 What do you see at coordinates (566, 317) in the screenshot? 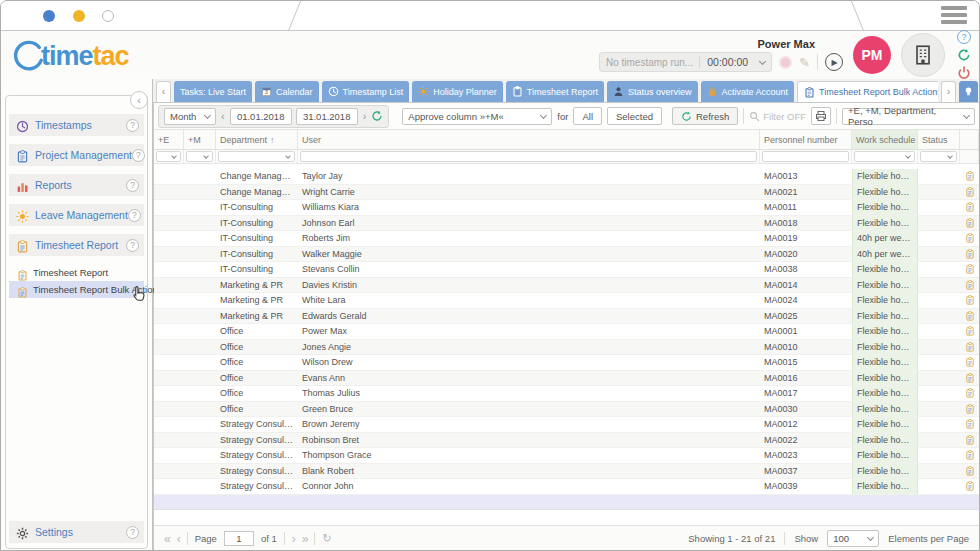
I see `table-row: Marketing & PREdwards GeraldMA0025Flexib…` at bounding box center [566, 317].